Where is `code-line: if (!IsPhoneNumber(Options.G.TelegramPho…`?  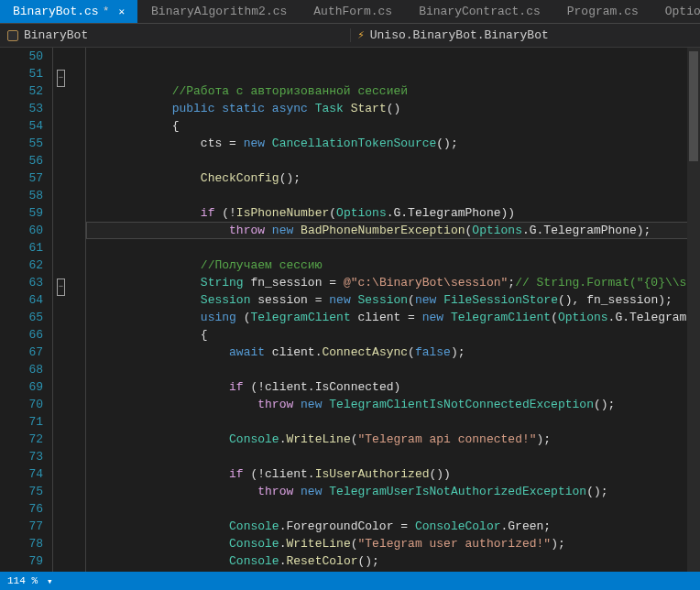
code-line: if (!IsPhoneNumber(Options.G.TelegramPho… is located at coordinates (393, 213).